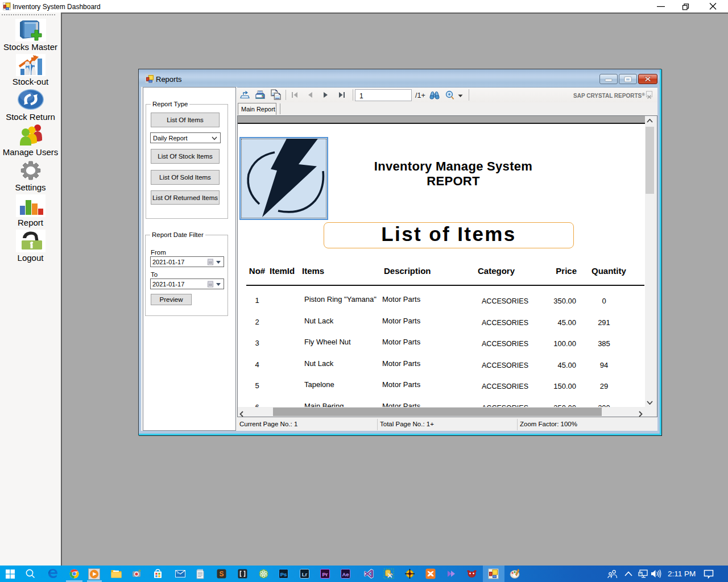 The width and height of the screenshot is (728, 582). Describe the element at coordinates (325, 574) in the screenshot. I see `svg-text: Pr` at that location.